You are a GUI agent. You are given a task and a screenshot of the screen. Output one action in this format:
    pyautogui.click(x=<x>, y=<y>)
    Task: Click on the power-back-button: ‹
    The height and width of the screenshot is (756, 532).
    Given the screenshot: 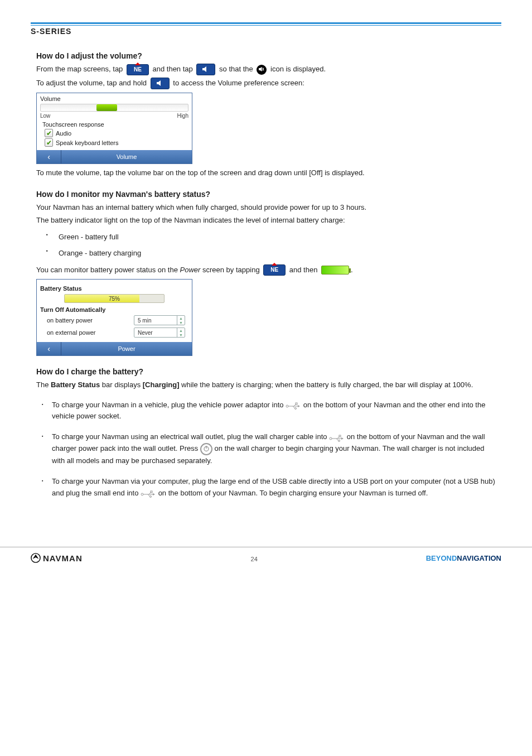 What is the action you would take?
    pyautogui.click(x=49, y=349)
    